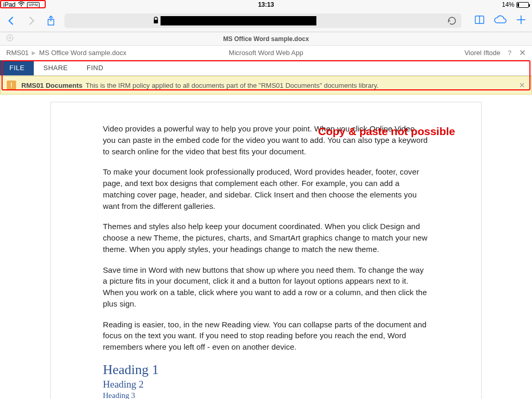 Image resolution: width=532 pixels, height=399 pixels. Describe the element at coordinates (156, 21) in the screenshot. I see `lock-icon` at that location.